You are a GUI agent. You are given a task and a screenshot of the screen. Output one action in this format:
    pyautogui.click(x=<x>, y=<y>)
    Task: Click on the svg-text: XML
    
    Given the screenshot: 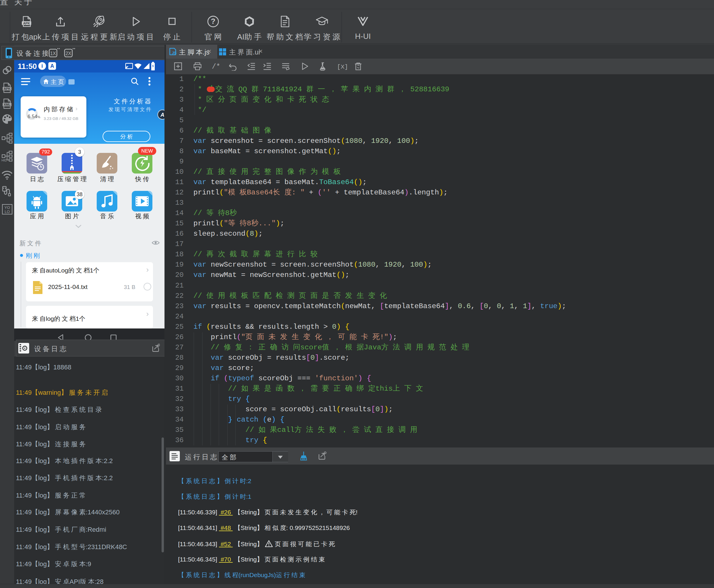 What is the action you would take?
    pyautogui.click(x=7, y=105)
    